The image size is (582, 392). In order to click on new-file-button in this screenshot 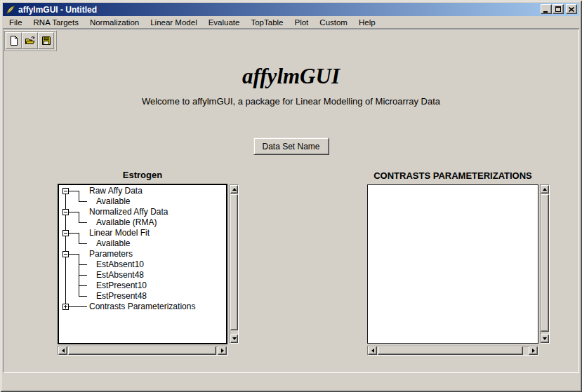, I will do `click(14, 41)`.